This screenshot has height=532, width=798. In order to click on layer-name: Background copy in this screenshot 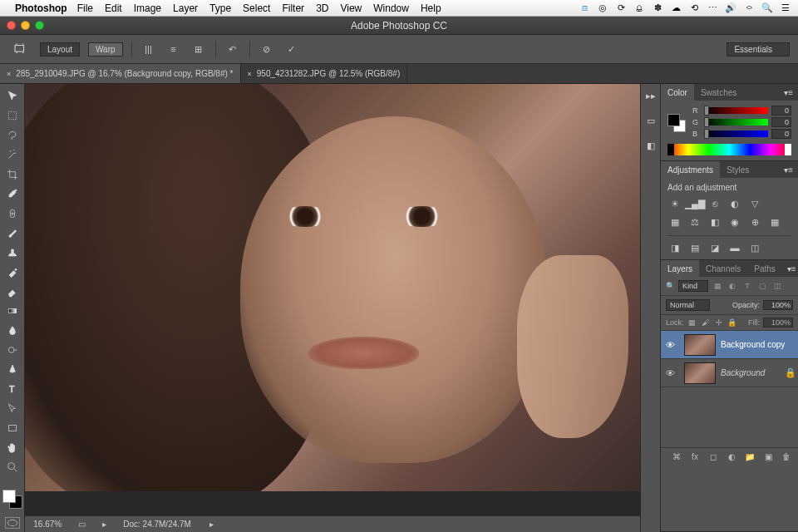, I will do `click(760, 344)`.